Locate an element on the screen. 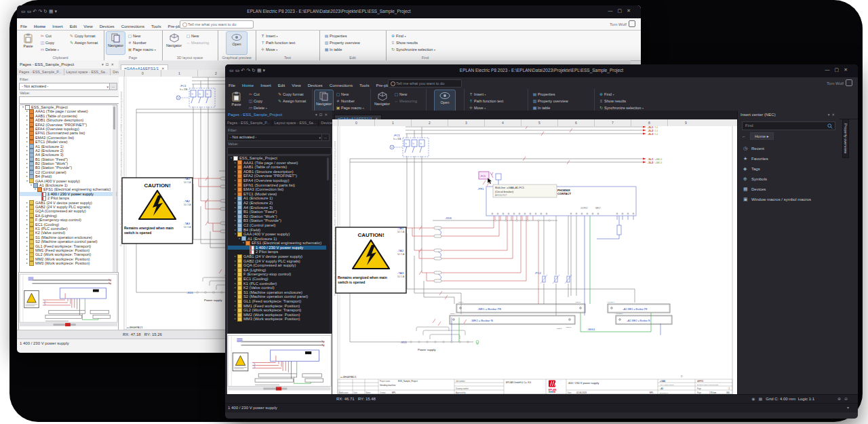 Image resolution: width=868 pixels, height=424 pixels. synchronize-selection-button: ↻Synchronize selection ▾ is located at coordinates (412, 50).